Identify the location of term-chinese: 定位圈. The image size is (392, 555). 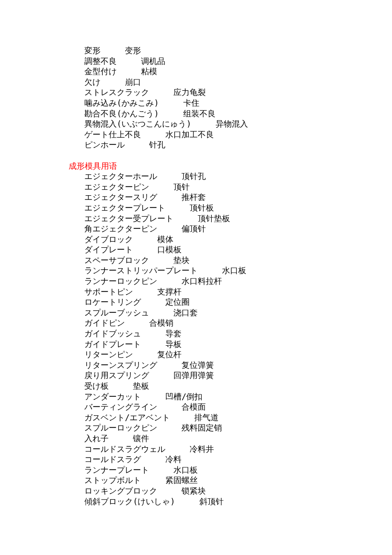
(177, 302).